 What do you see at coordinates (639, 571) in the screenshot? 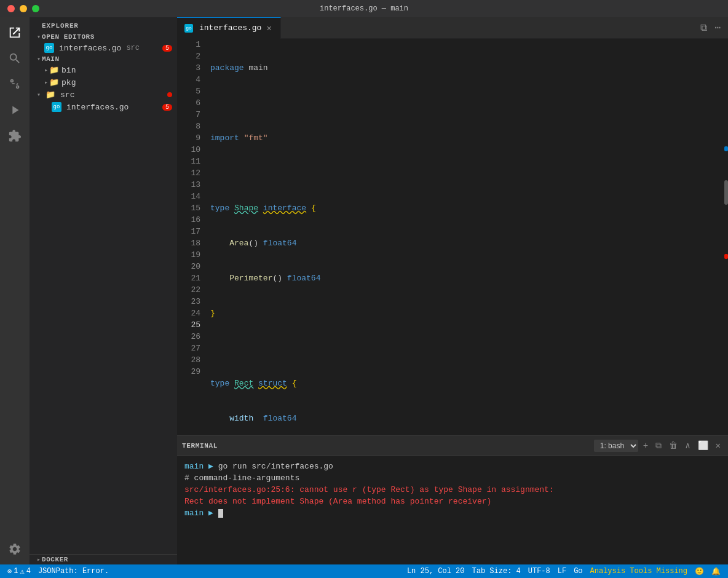
I see `status-analysis: Analysis Tools Missing` at bounding box center [639, 571].